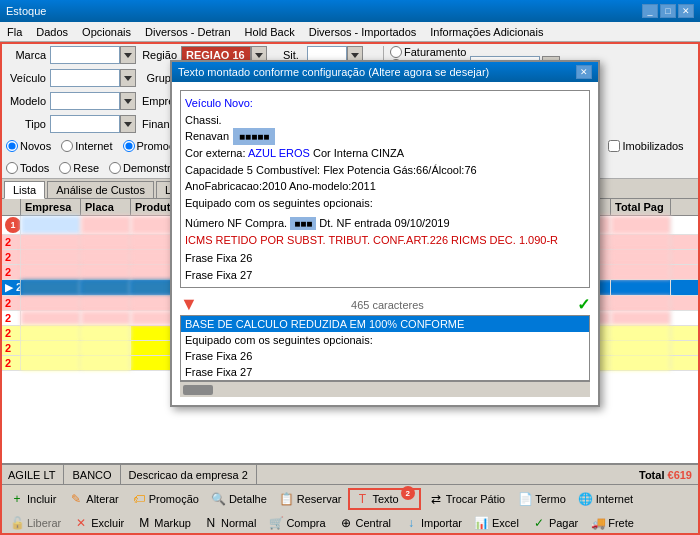  Describe the element at coordinates (650, 11) in the screenshot. I see `minimize-button: _` at that location.